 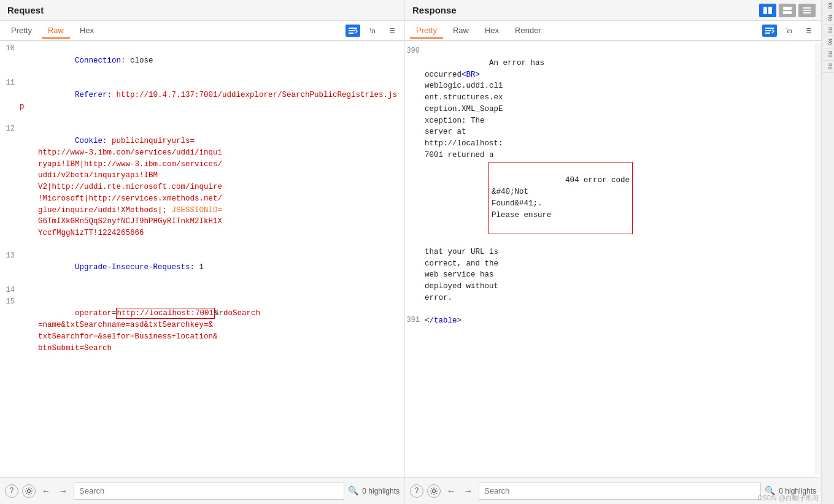 What do you see at coordinates (828, 55) in the screenshot?
I see `sidebar-item-r-4: Re` at bounding box center [828, 55].